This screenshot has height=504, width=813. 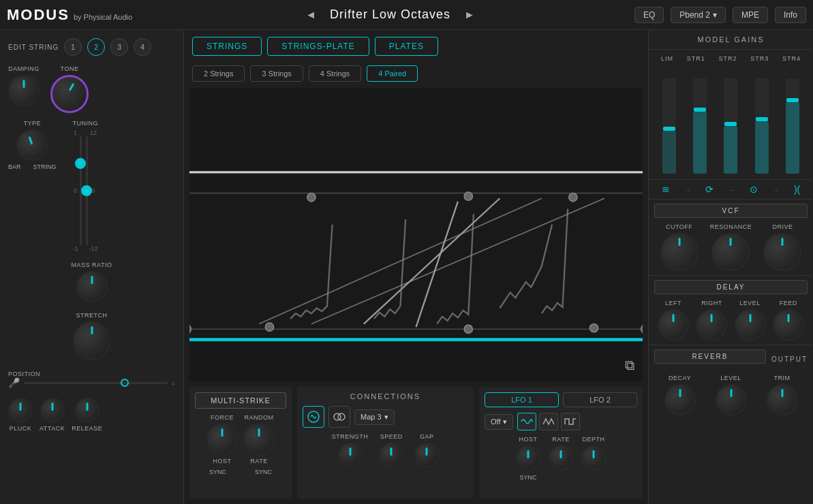 What do you see at coordinates (731, 400) in the screenshot?
I see `reverb-level-knob` at bounding box center [731, 400].